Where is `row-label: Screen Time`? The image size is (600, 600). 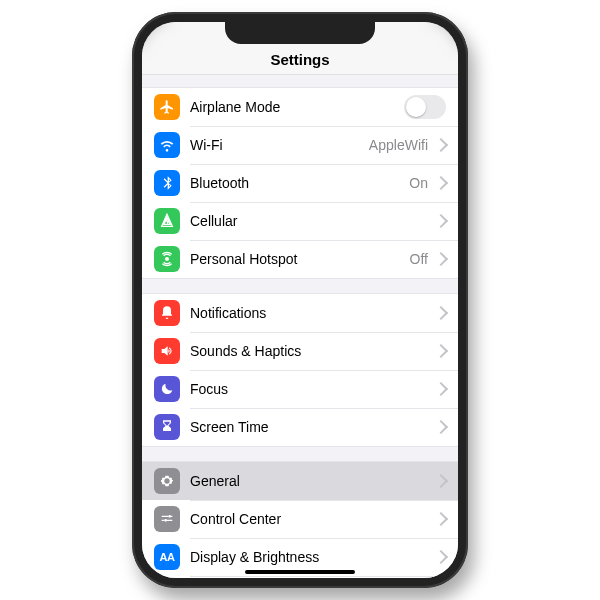 row-label: Screen Time is located at coordinates (311, 427).